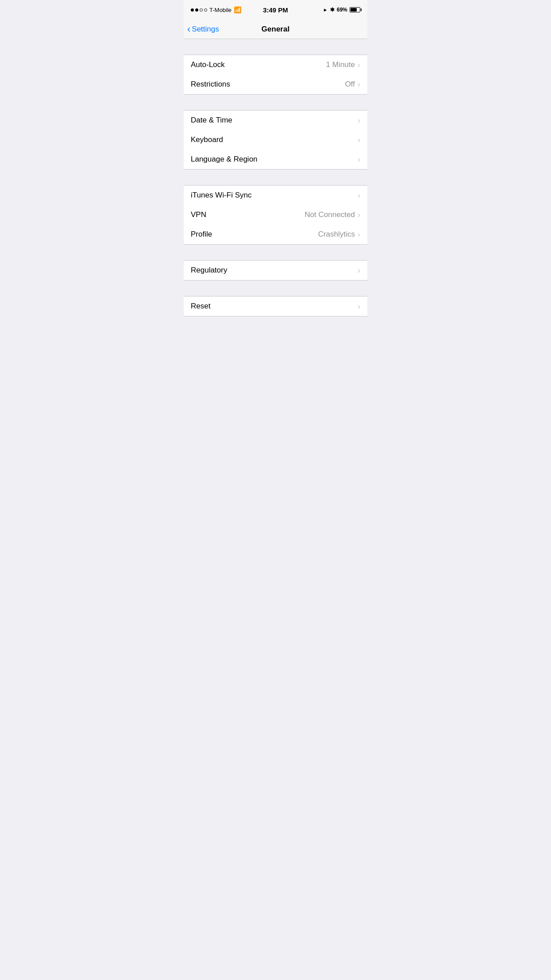 The height and width of the screenshot is (980, 551). What do you see at coordinates (276, 47) in the screenshot?
I see `spacer-top` at bounding box center [276, 47].